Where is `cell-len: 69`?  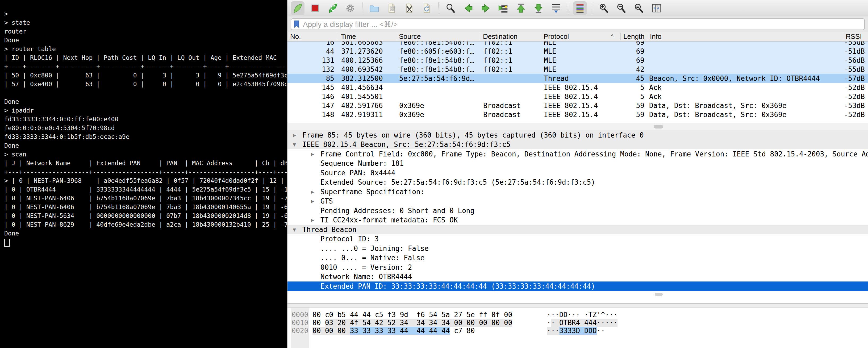 cell-len: 69 is located at coordinates (633, 60).